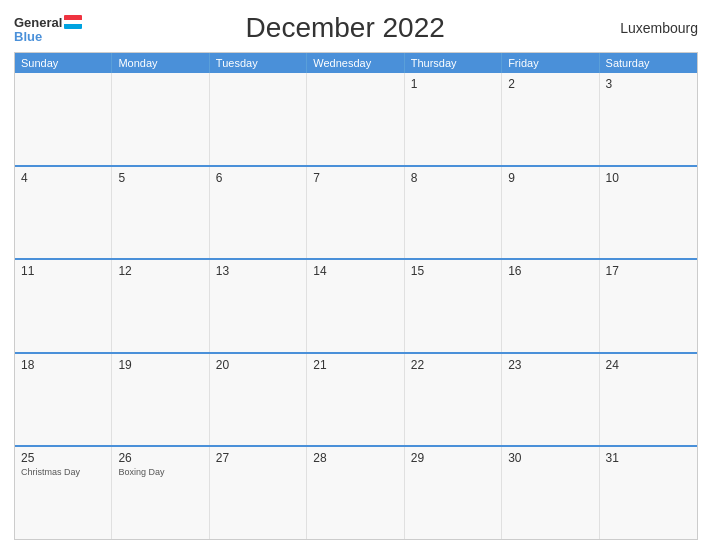 Image resolution: width=712 pixels, height=550 pixels. What do you see at coordinates (345, 28) in the screenshot?
I see `calendar-title: December 2022` at bounding box center [345, 28].